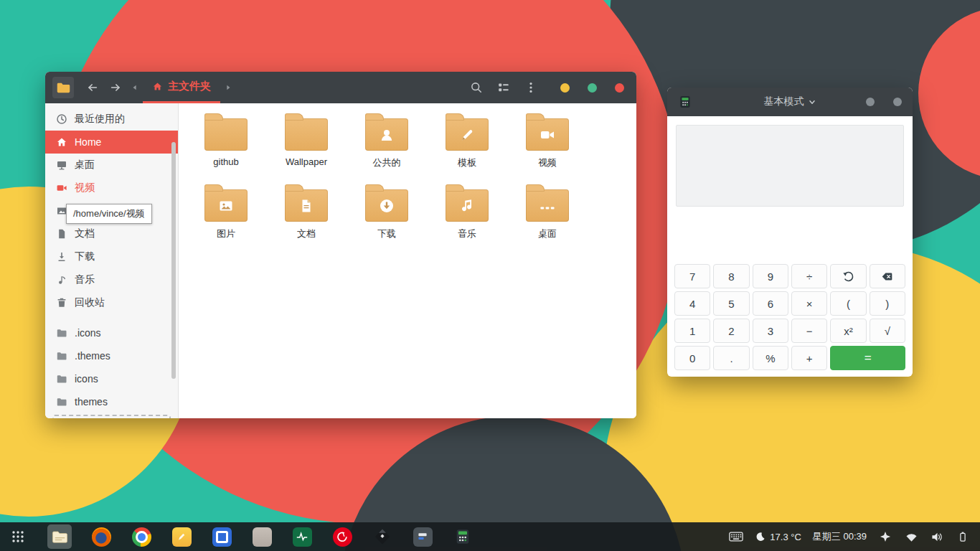  Describe the element at coordinates (341, 88) in the screenshot. I see `file-manager-titlebar: 主文件夹` at that location.